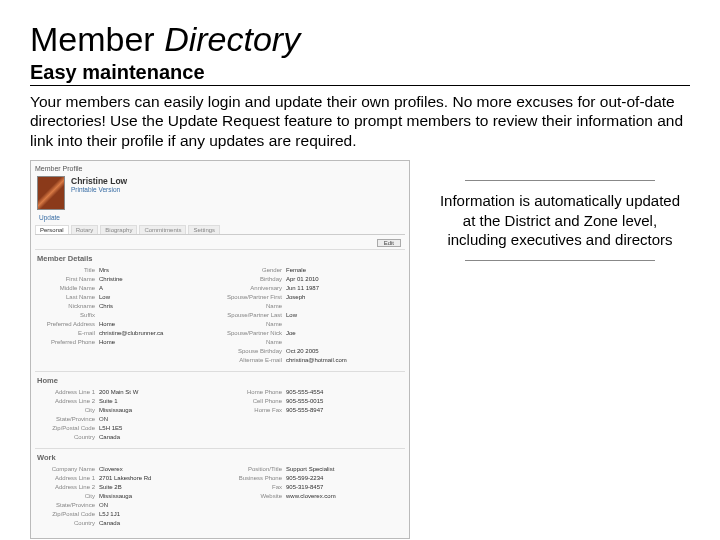  What do you see at coordinates (126, 392) in the screenshot?
I see `field-row: Address Line 1200 Main St W` at bounding box center [126, 392].